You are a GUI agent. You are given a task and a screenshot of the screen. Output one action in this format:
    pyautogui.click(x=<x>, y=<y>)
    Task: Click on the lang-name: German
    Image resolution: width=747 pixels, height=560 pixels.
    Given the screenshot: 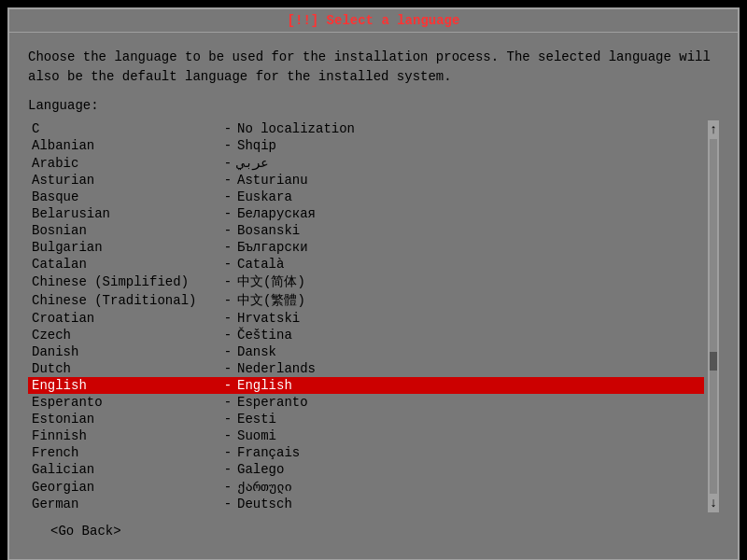 What is the action you would take?
    pyautogui.click(x=125, y=504)
    